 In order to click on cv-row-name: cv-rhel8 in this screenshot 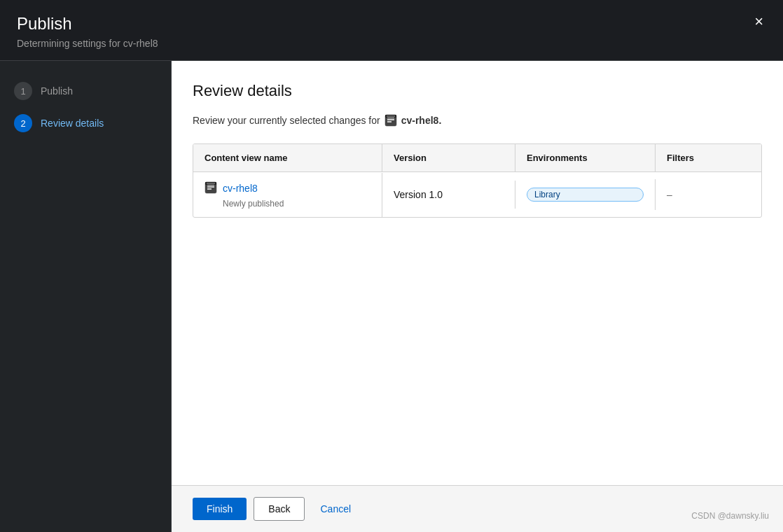, I will do `click(287, 189)`.